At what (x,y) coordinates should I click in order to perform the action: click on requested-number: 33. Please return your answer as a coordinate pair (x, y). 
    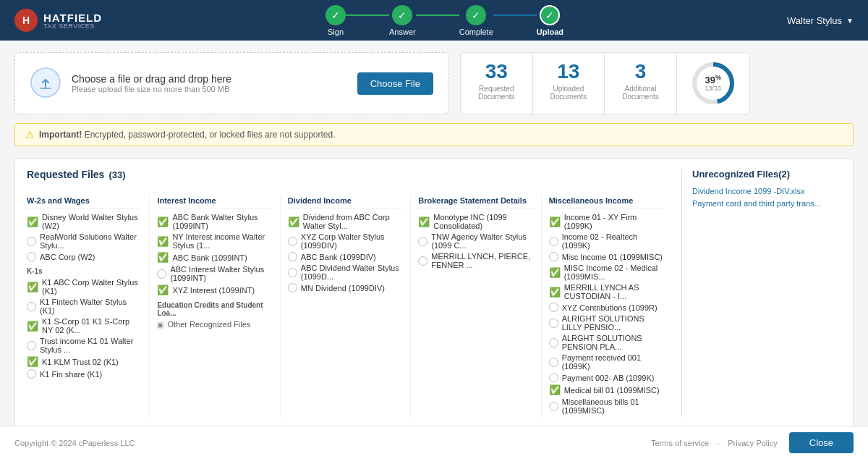
    Looking at the image, I should click on (496, 72).